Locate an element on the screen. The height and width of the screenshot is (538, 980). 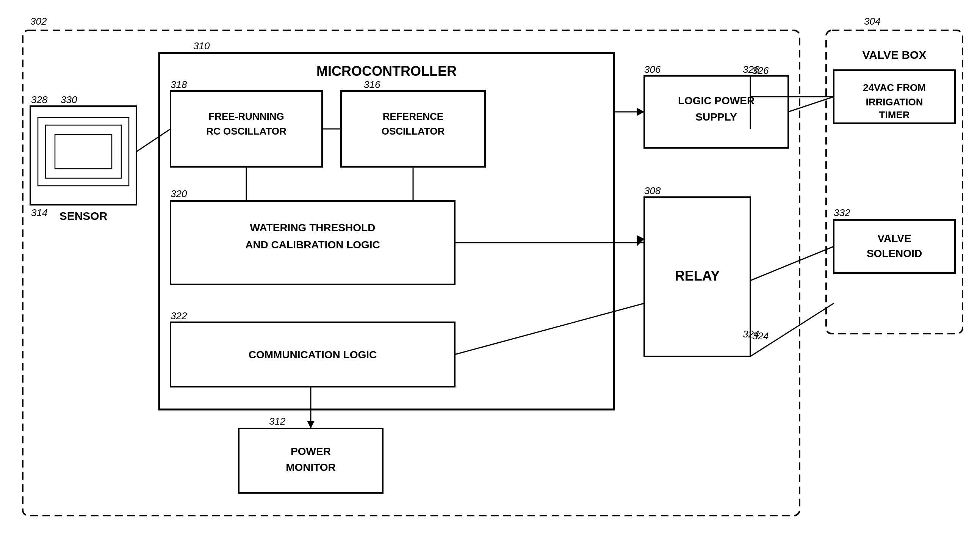
reference-osc-label-1: REFERENCE is located at coordinates (413, 116).